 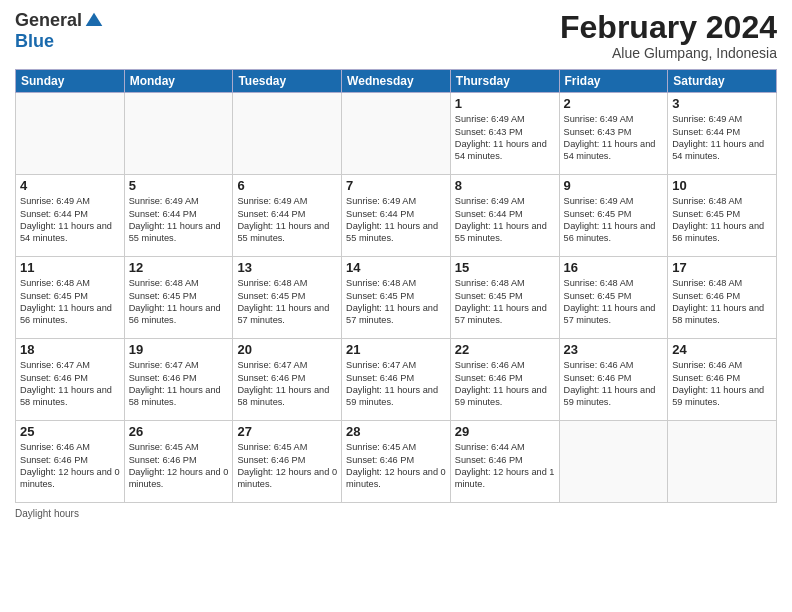 What do you see at coordinates (614, 186) in the screenshot?
I see `day-number: 9` at bounding box center [614, 186].